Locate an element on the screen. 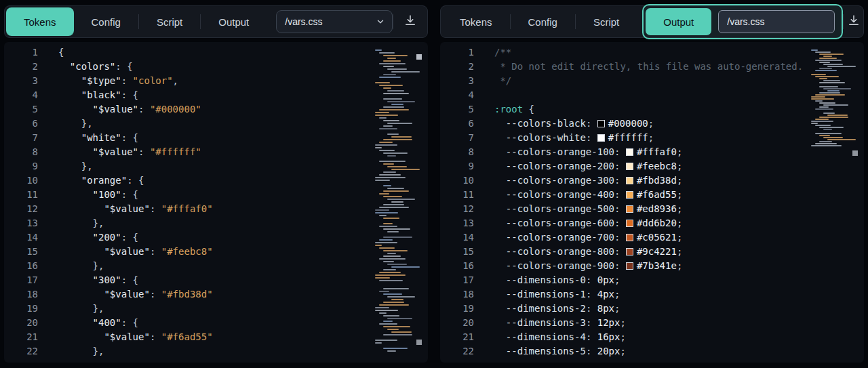 The height and width of the screenshot is (368, 868). code-token: "white" is located at coordinates (102, 138).